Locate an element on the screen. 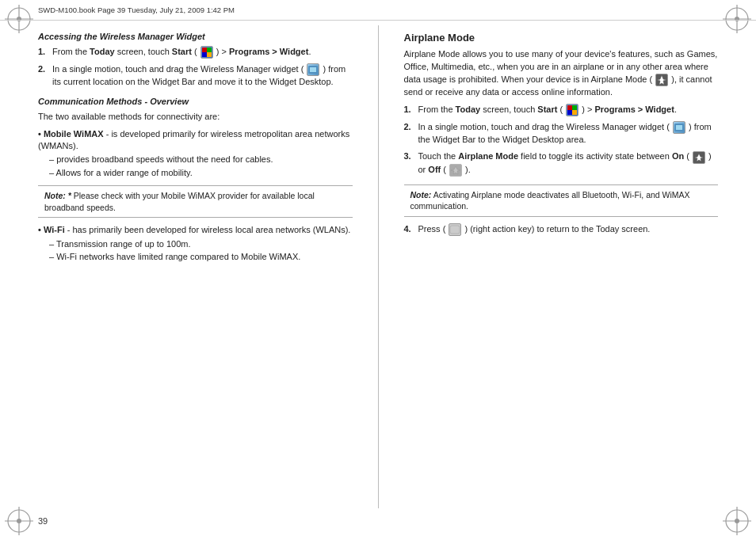  note-box-airplane: Note: Activating Airplane mode deactivat… is located at coordinates (561, 201).